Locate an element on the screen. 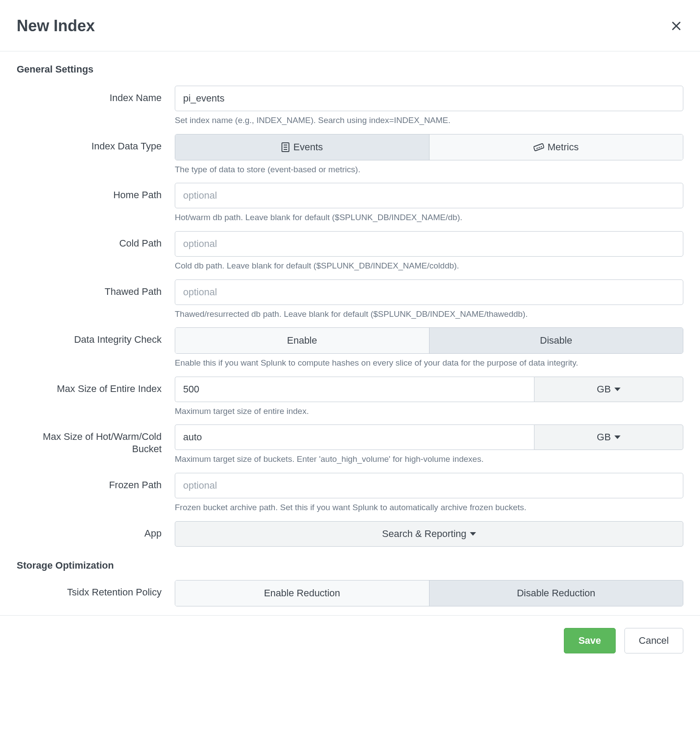 The width and height of the screenshot is (700, 740). help-frozen-path: Frozen bucket archive path. Set this if … is located at coordinates (429, 508).